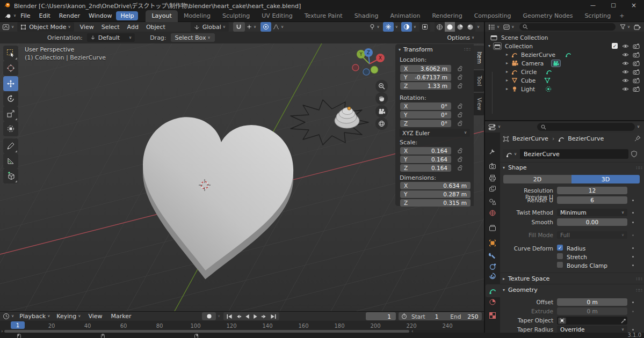  What do you see at coordinates (484, 177) in the screenshot?
I see `editor-separator-vertical` at bounding box center [484, 177].